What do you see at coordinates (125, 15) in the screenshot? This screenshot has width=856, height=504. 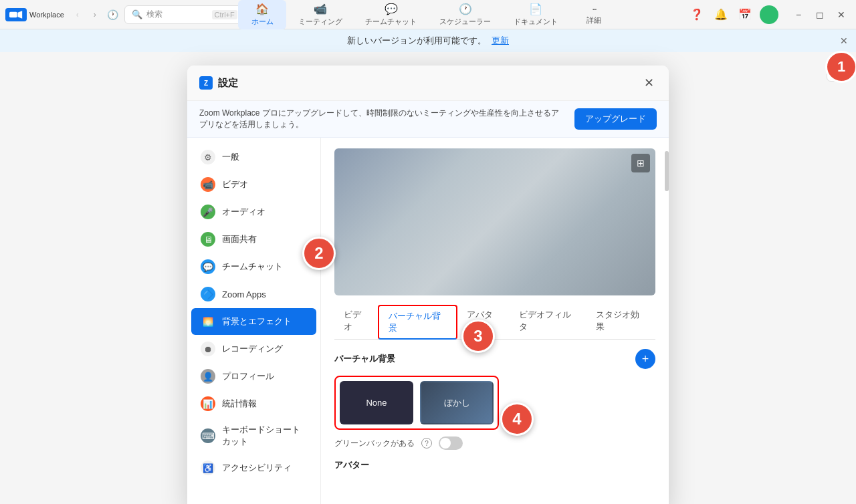 I see `title-bar-left: Workplace ‹ › 🕐 🔍 検索 Ctrl+F` at bounding box center [125, 15].